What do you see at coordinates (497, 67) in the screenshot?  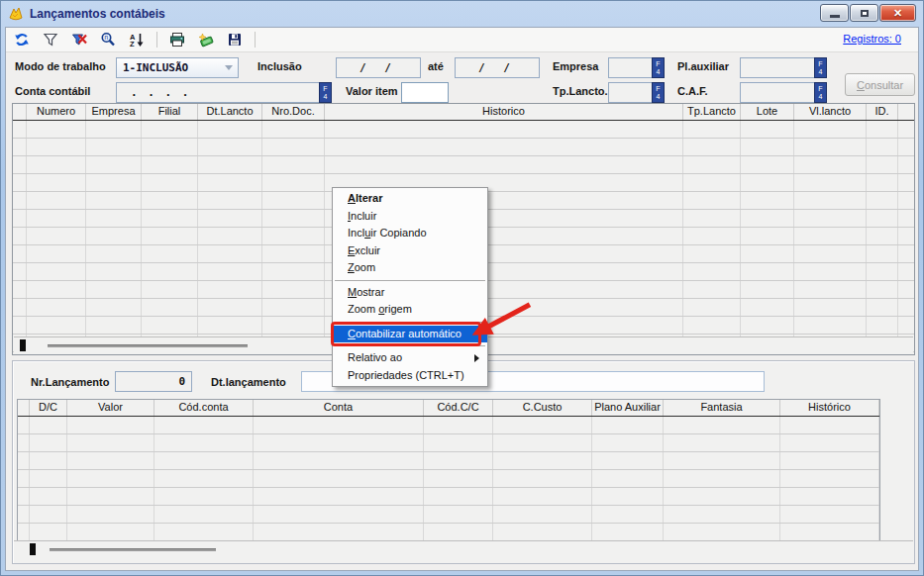 I see `ate-date-field: / /` at bounding box center [497, 67].